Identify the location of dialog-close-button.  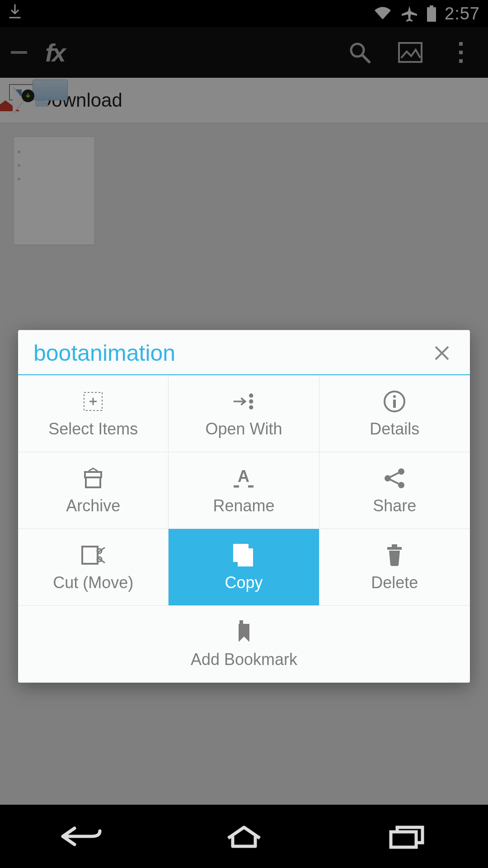
(442, 353).